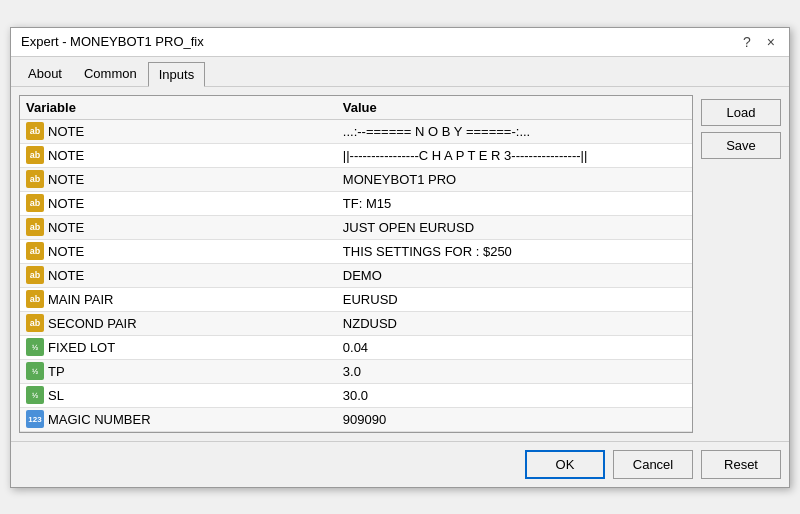 This screenshot has height=514, width=800. What do you see at coordinates (514, 204) in the screenshot?
I see `val-cell: TF: M15` at bounding box center [514, 204].